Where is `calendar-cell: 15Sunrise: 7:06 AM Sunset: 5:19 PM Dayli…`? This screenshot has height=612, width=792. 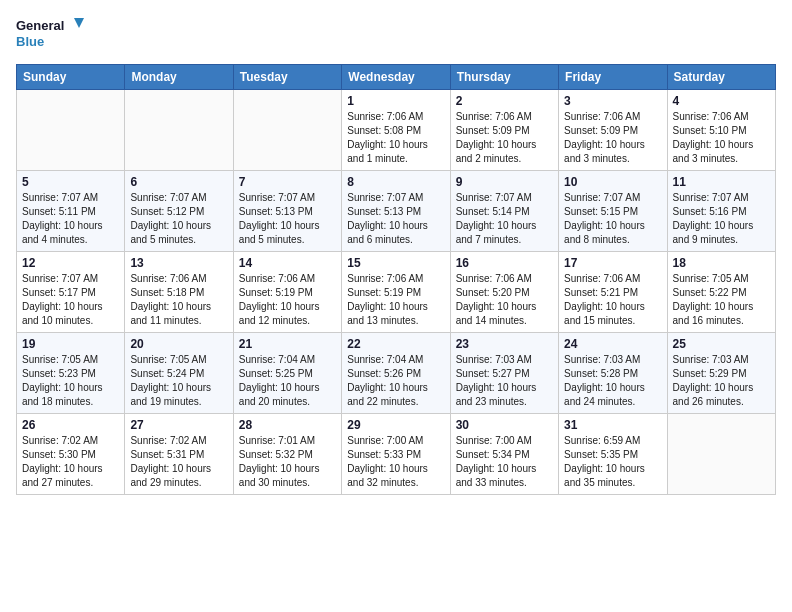 calendar-cell: 15Sunrise: 7:06 AM Sunset: 5:19 PM Dayli… is located at coordinates (396, 292).